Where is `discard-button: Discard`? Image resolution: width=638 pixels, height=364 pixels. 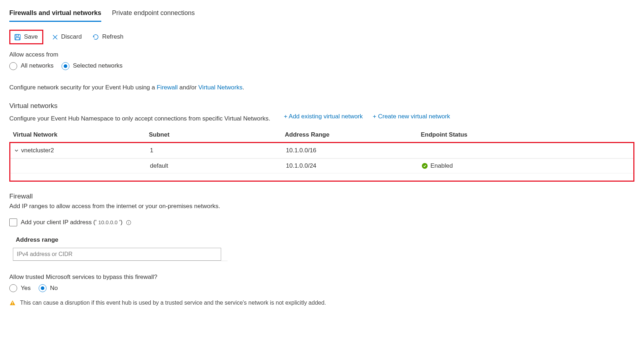 discard-button: Discard is located at coordinates (67, 37).